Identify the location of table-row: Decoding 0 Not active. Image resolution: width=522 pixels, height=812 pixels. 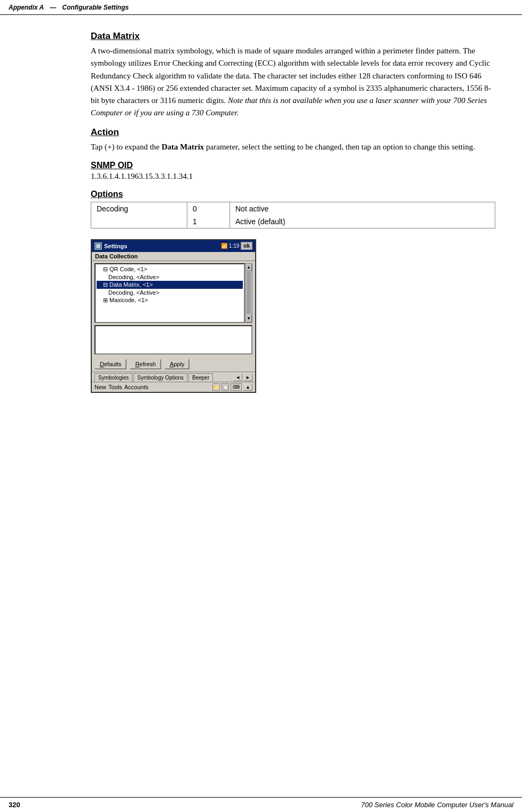
(294, 208).